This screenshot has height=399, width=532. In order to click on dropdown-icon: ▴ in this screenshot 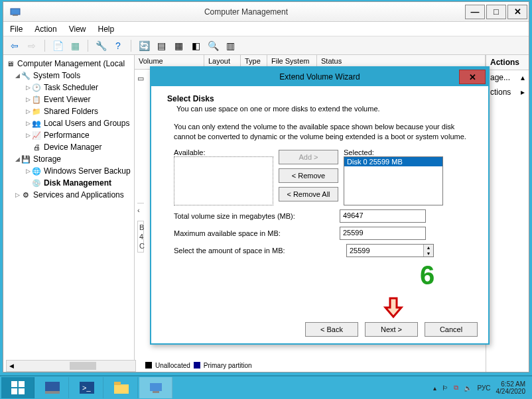, I will do `click(523, 78)`.